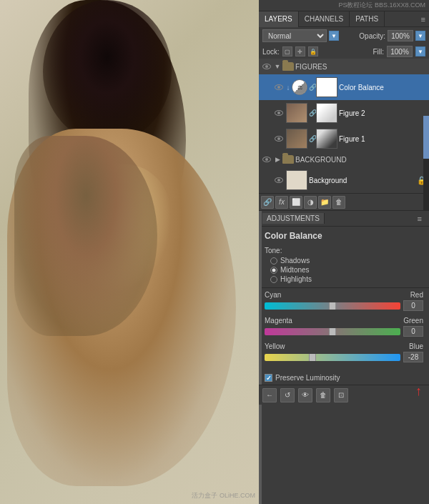 This screenshot has width=429, height=504. I want to click on figure2-name: Figure 2, so click(383, 113).